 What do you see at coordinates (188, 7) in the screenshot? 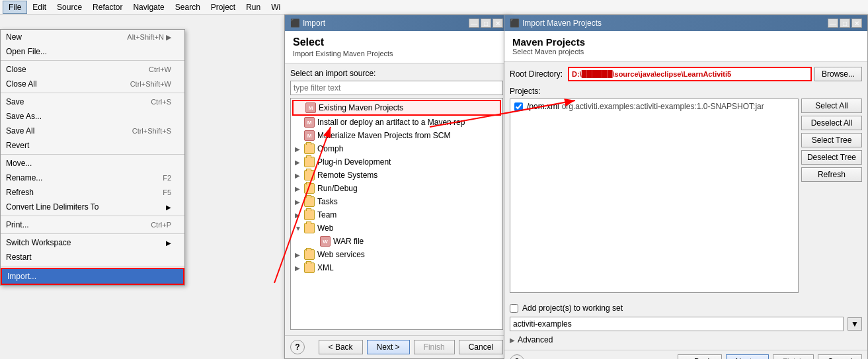
I see `menu-search: Search` at bounding box center [188, 7].